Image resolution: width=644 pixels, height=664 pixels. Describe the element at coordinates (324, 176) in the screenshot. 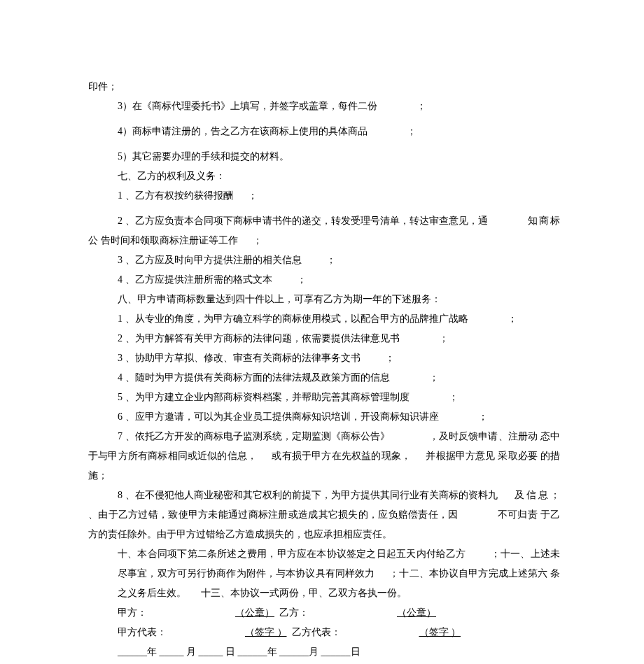

I see `line-4: 七、乙方的权利及义务：` at that location.